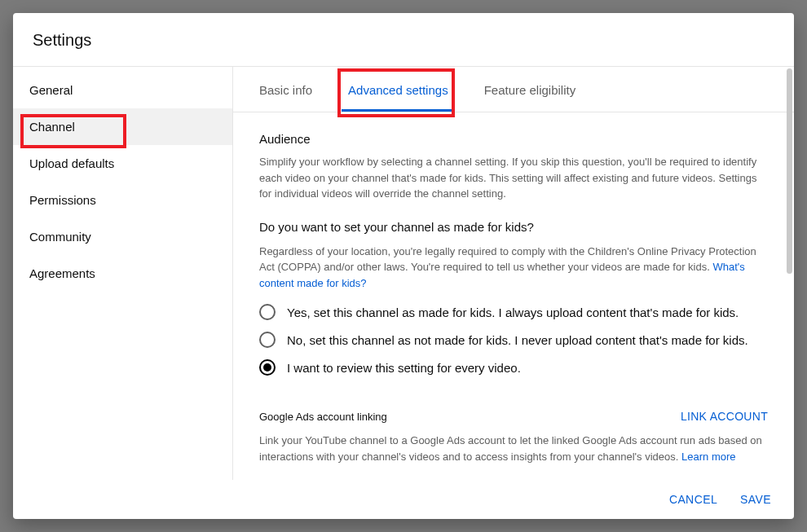  I want to click on sidebar-item-community: Community, so click(122, 236).